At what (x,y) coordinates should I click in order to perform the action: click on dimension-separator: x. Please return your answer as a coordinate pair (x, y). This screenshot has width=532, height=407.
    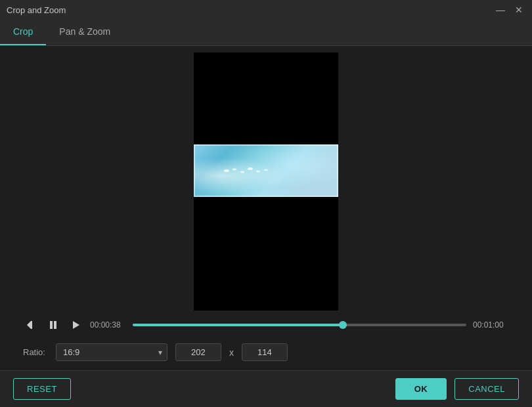
    Looking at the image, I should click on (231, 353).